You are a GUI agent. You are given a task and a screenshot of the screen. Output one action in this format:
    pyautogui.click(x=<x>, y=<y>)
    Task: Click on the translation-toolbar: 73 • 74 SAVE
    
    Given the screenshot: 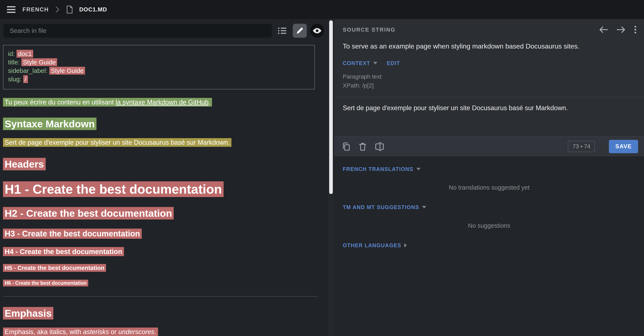 What is the action you would take?
    pyautogui.click(x=489, y=146)
    